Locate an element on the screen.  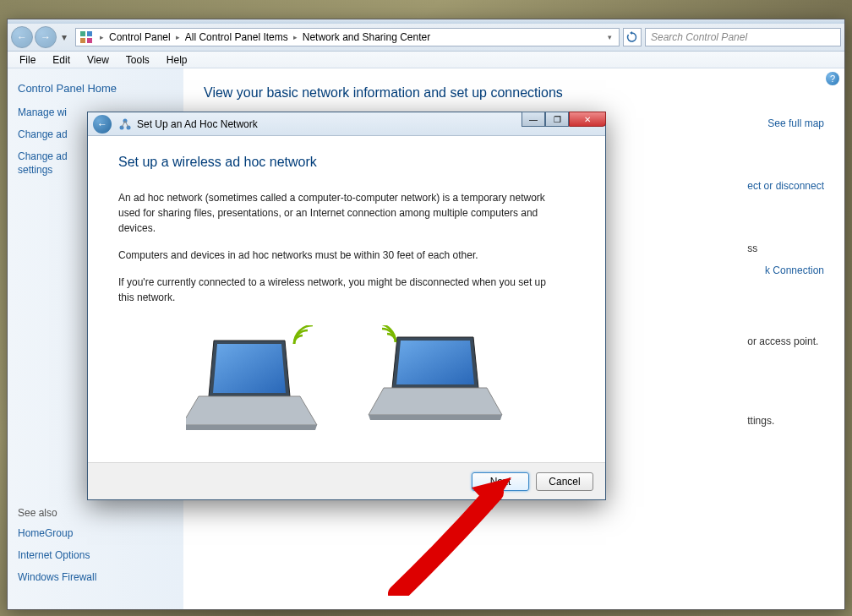
menu-file: File is located at coordinates (27, 60).